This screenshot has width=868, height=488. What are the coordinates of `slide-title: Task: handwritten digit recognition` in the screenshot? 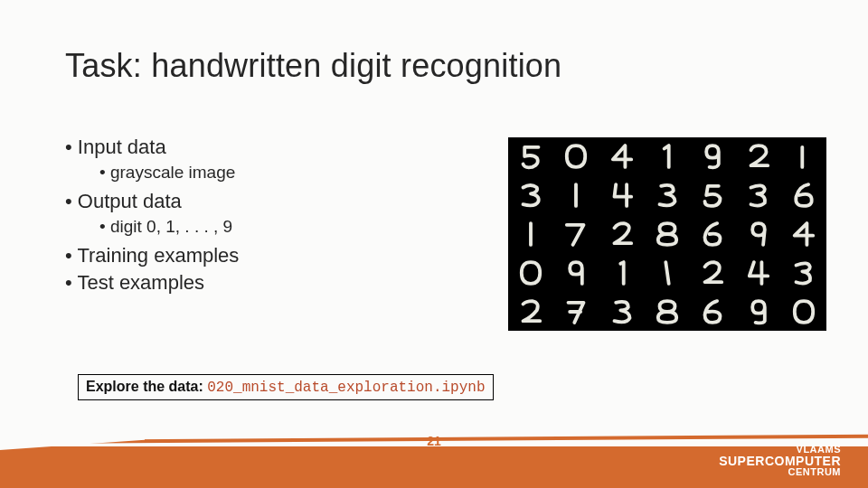 It's located at (313, 66).